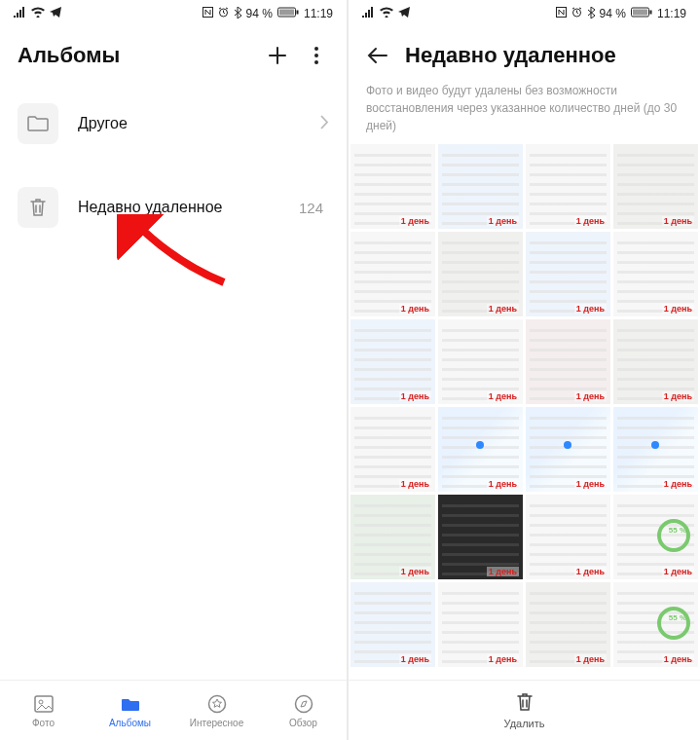 The height and width of the screenshot is (740, 700). What do you see at coordinates (304, 704) in the screenshot?
I see `compass-icon` at bounding box center [304, 704].